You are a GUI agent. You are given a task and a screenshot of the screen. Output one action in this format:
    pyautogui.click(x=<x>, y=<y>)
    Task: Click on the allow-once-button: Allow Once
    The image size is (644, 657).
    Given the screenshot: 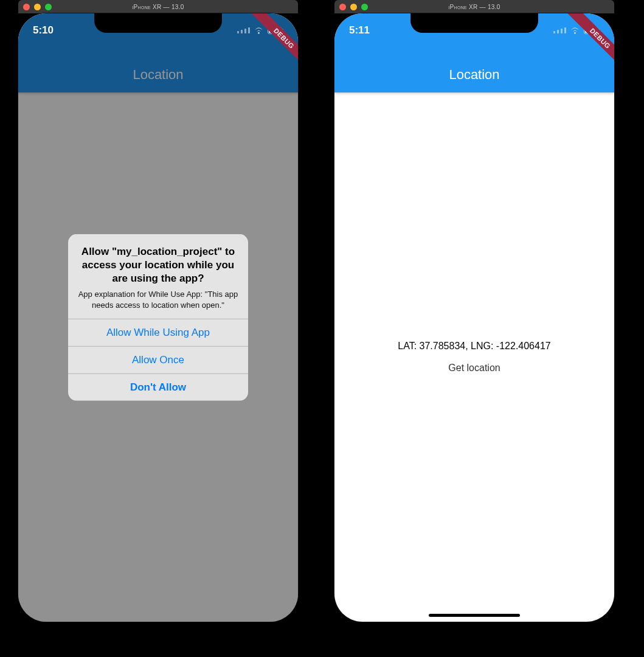 What is the action you would take?
    pyautogui.click(x=158, y=360)
    